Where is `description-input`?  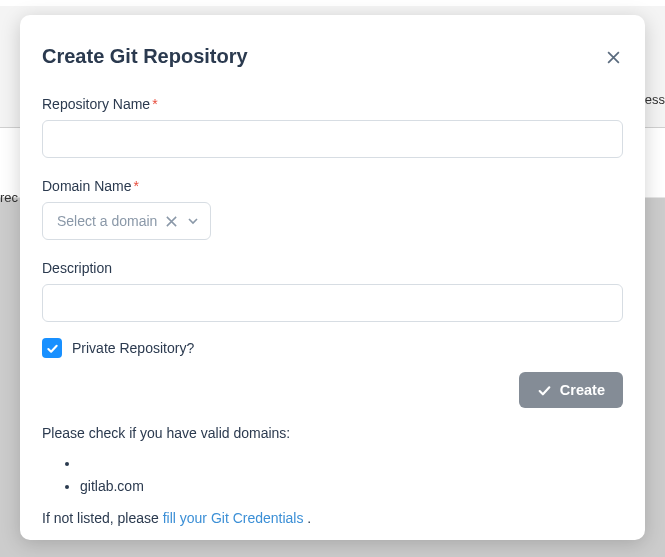 description-input is located at coordinates (332, 303).